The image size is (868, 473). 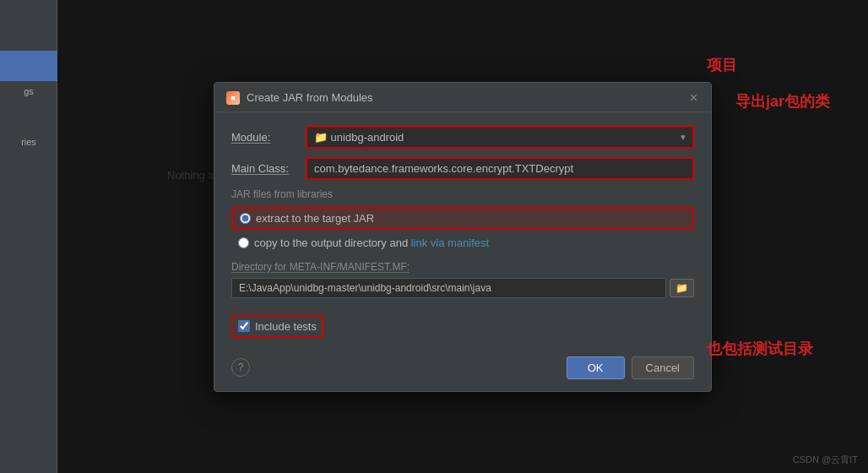 What do you see at coordinates (596, 368) in the screenshot?
I see `ok-button: OK` at bounding box center [596, 368].